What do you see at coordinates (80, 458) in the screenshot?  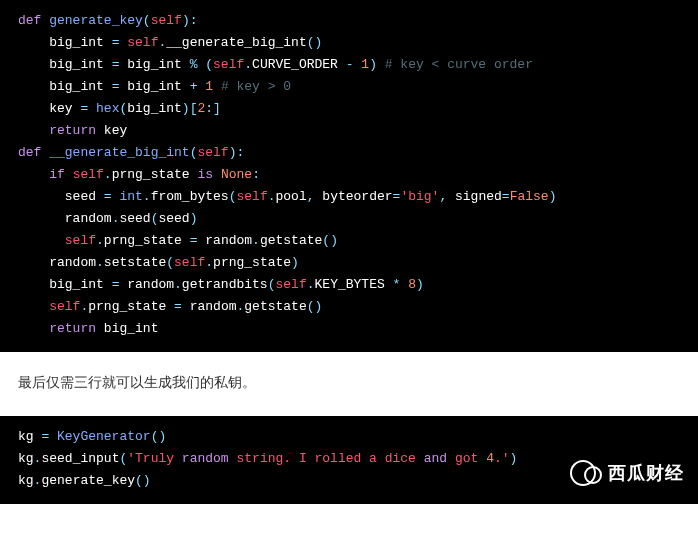 I see `code-token-prop: seed_input` at bounding box center [80, 458].